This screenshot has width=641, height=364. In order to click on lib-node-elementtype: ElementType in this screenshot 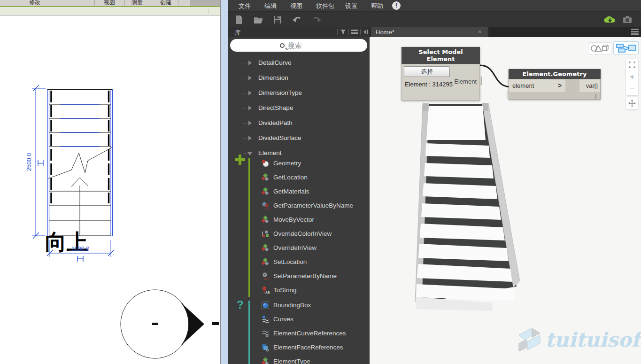, I will do `click(299, 361)`.